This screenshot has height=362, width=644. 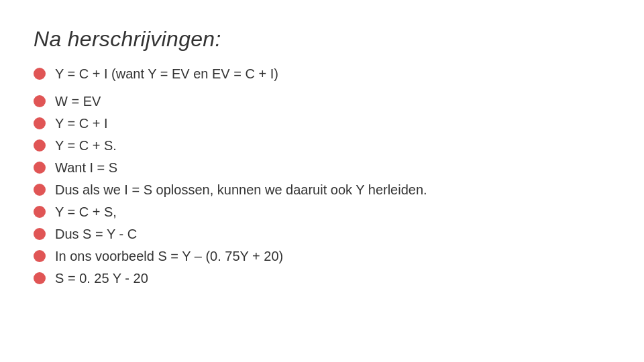 What do you see at coordinates (333, 190) in the screenshot?
I see `bullet-text-4: Dus als we I = S oplossen, kunnen we daa…` at bounding box center [333, 190].